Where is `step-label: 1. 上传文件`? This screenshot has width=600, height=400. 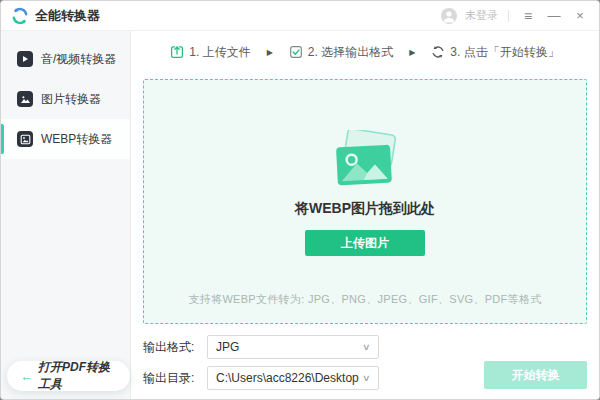 step-label: 1. 上传文件 is located at coordinates (220, 52).